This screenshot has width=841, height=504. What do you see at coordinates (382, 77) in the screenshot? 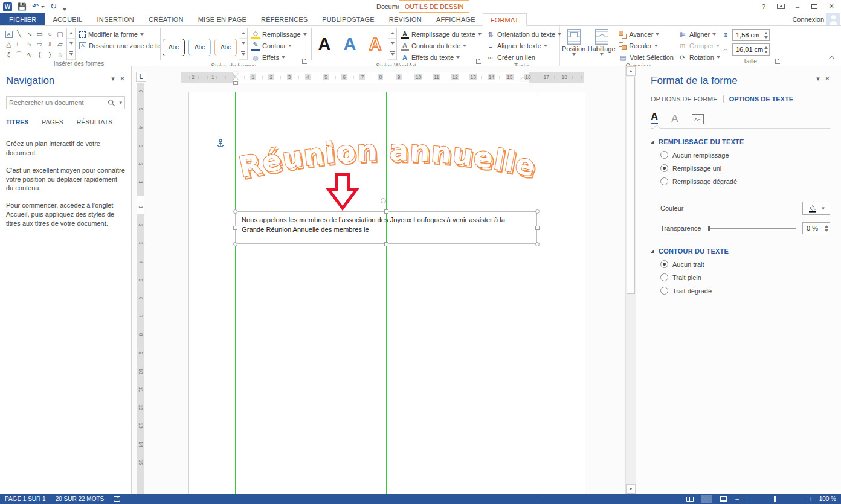
I see `h-ruler: 21123456789101112131415161718` at bounding box center [382, 77].